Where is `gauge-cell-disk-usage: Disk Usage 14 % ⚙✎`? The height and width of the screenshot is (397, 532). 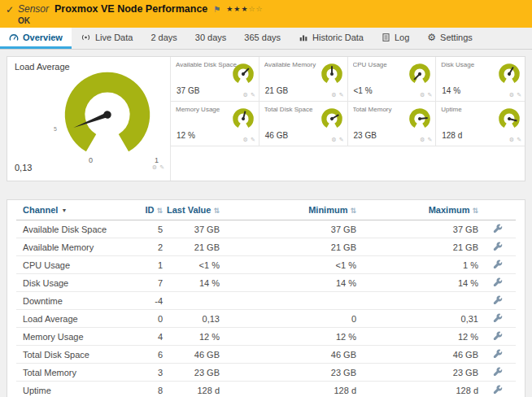 gauge-cell-disk-usage: Disk Usage 14 % ⚙✎ is located at coordinates (480, 80).